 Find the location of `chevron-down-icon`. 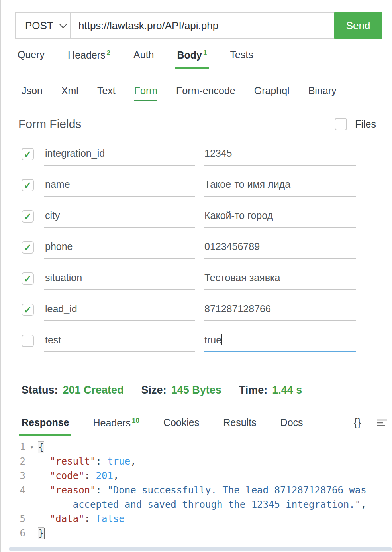

chevron-down-icon is located at coordinates (63, 24).